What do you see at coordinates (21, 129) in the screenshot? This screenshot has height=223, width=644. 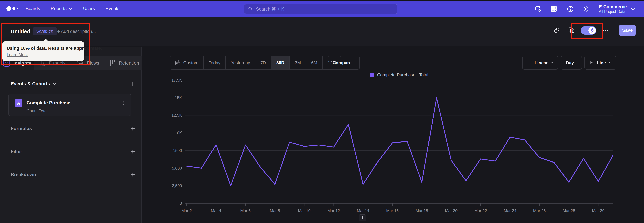 I see `formulas-section-label: Formulas` at bounding box center [21, 129].